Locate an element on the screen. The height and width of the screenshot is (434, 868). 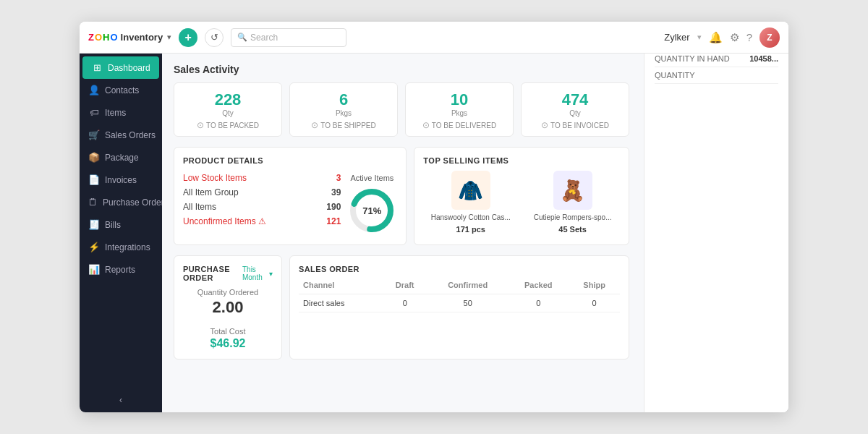
sidebar-item-invoices: 📄 Invoices is located at coordinates (121, 179).